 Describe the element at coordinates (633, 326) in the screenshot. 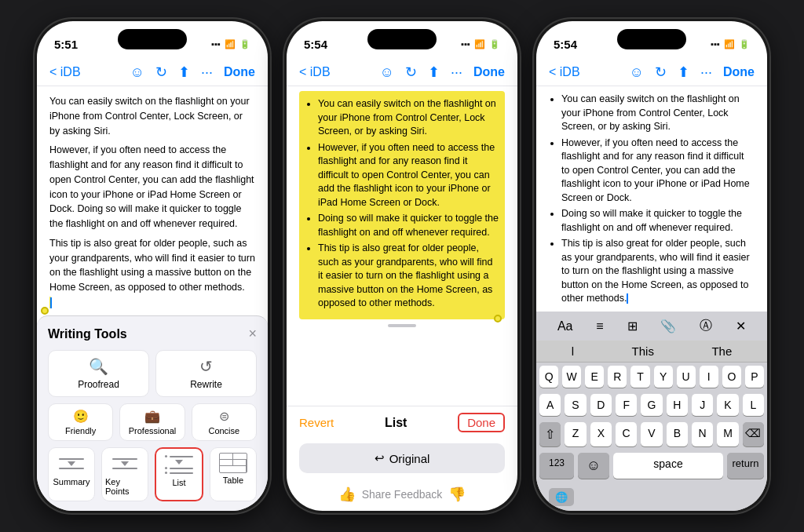

I see `table-tool: ⊞` at that location.